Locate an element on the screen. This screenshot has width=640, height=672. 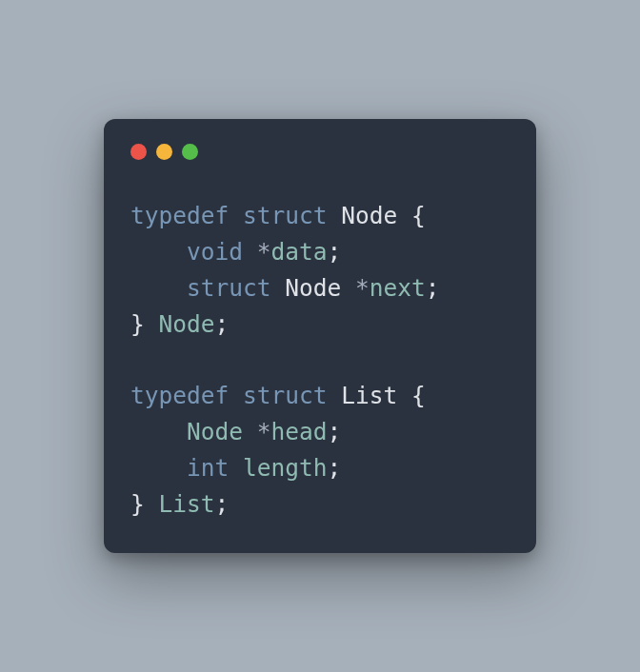
code-token: int is located at coordinates (208, 468).